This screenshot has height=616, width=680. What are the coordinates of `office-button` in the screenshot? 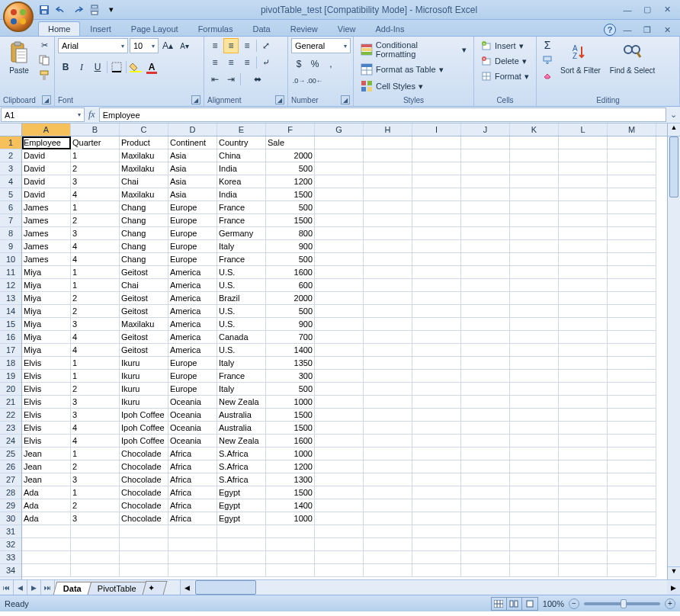 It's located at (18, 17).